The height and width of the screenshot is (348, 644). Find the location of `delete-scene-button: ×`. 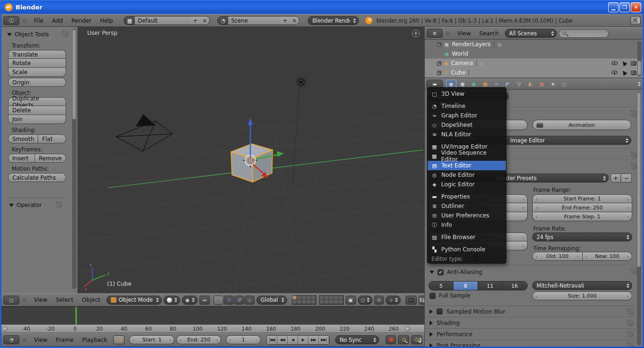

delete-scene-button: × is located at coordinates (294, 21).